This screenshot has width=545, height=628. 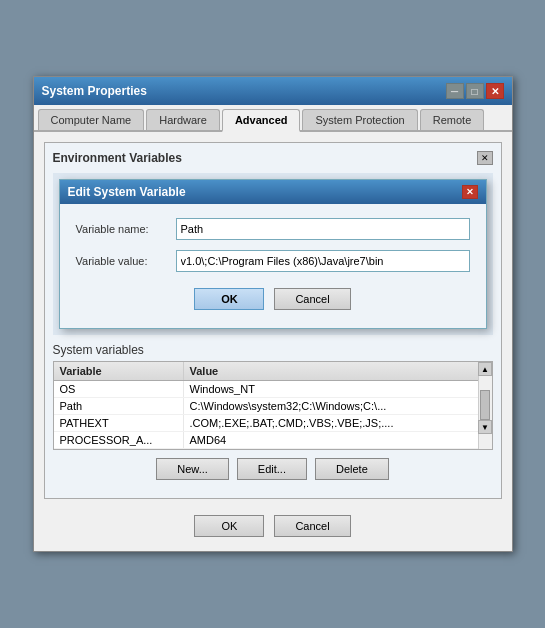 What do you see at coordinates (273, 406) in the screenshot?
I see `table-row: Path C:\Windows\system32;C:\Windows;C:\.…` at bounding box center [273, 406].